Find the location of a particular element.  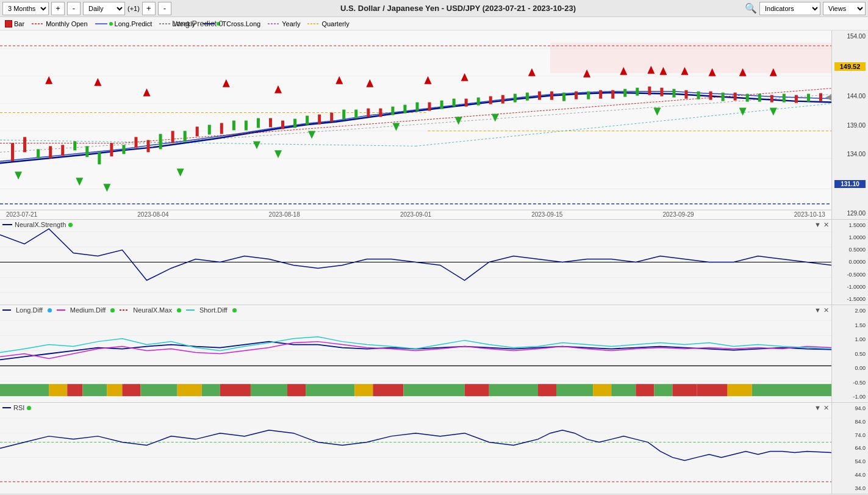

diff-close: ✕ is located at coordinates (826, 310).